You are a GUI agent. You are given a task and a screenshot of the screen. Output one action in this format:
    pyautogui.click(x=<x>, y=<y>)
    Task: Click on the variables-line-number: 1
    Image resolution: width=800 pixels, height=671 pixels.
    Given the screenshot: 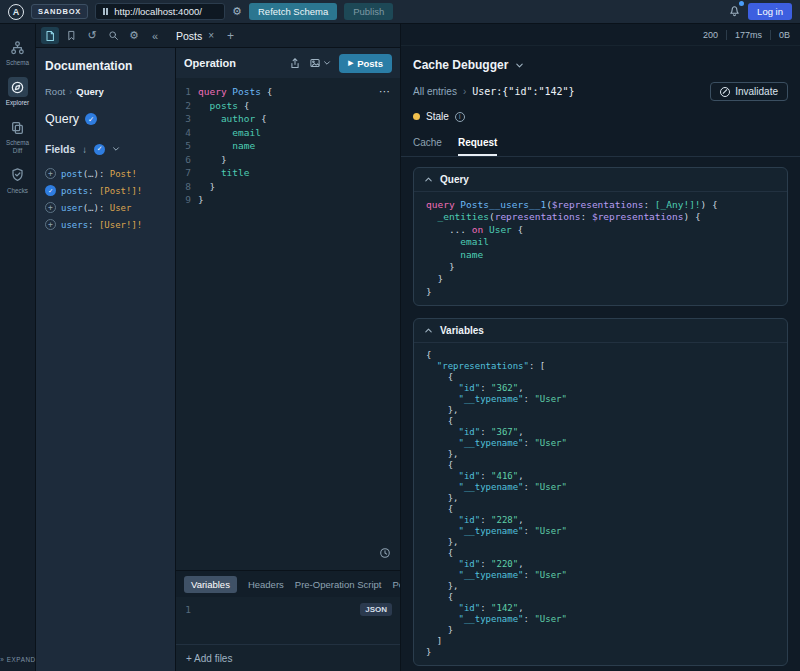 What is the action you would take?
    pyautogui.click(x=187, y=610)
    